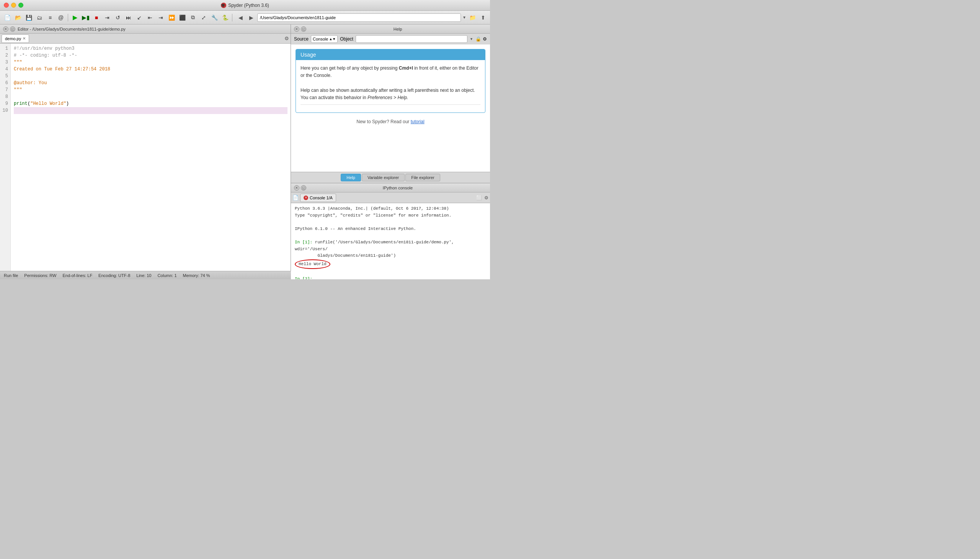 The image size is (980, 559). I want to click on in1-block: In [1]: runfile('/Users/Gladys/Documents…, so click(391, 250).